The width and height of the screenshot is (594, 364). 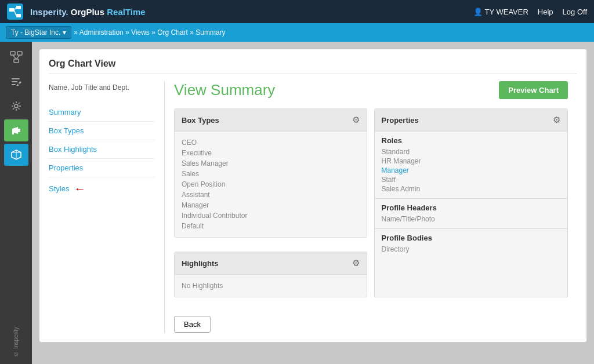 I want to click on user-icon: 👤, so click(x=479, y=12).